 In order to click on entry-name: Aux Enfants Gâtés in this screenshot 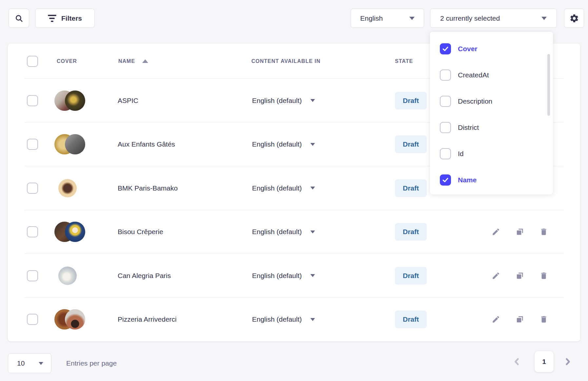, I will do `click(146, 144)`.